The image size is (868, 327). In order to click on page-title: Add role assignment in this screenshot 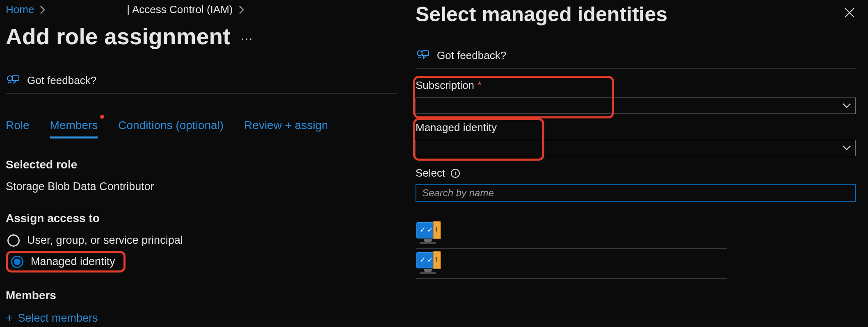, I will do `click(118, 36)`.